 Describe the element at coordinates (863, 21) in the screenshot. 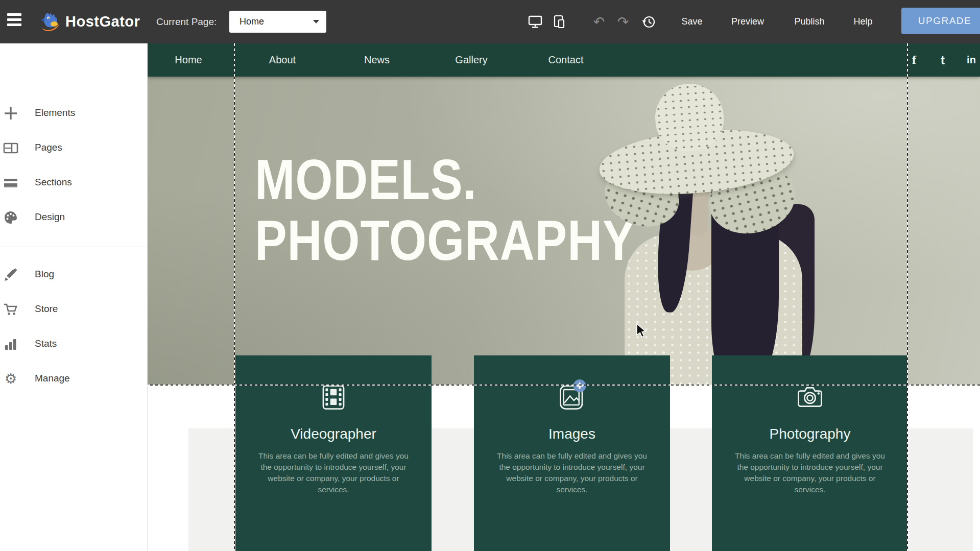

I see `help-button: Help` at that location.